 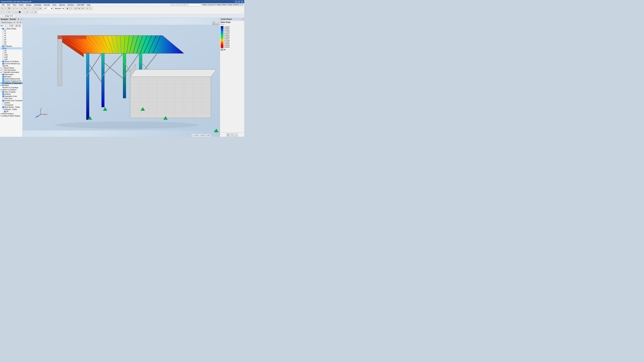 I want to click on nav-phiz: φz, so click(x=11, y=44).